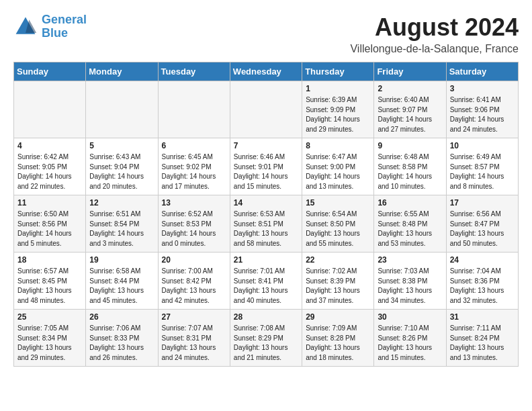 This screenshot has height=411, width=532. What do you see at coordinates (266, 172) in the screenshot?
I see `day-info: Sunrise: 6:46 AM Sunset: 9:01 PM Dayligh…` at bounding box center [266, 172].